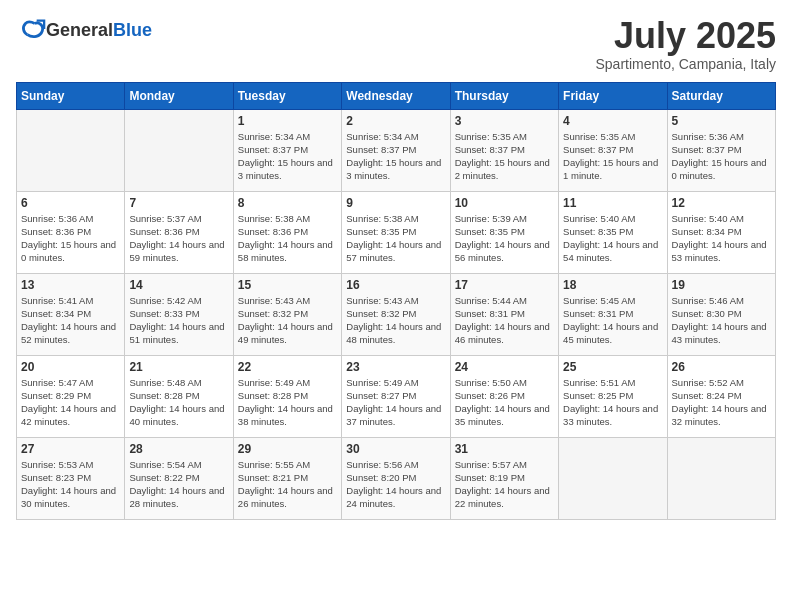 The width and height of the screenshot is (792, 612). Describe the element at coordinates (613, 150) in the screenshot. I see `calendar-cell: 4Sunrise: 5:35 AMSunset: 8:37 PMDaylight…` at that location.